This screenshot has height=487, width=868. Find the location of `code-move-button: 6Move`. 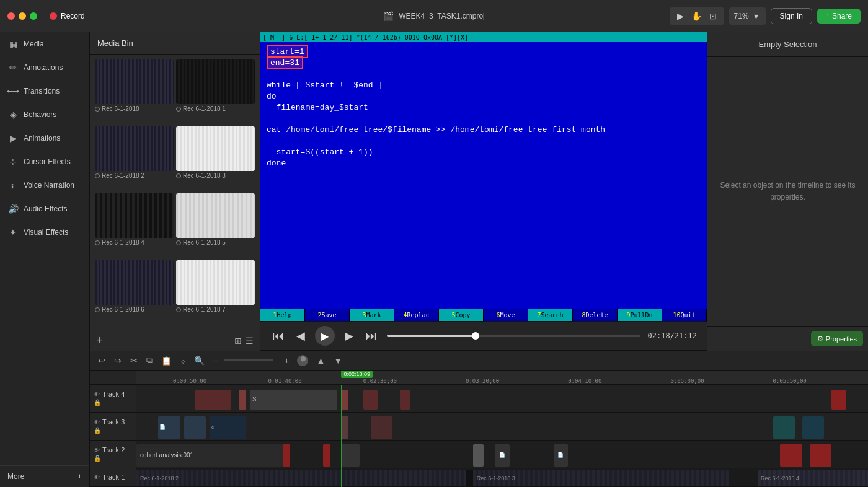

code-move-button: 6Move is located at coordinates (506, 315).